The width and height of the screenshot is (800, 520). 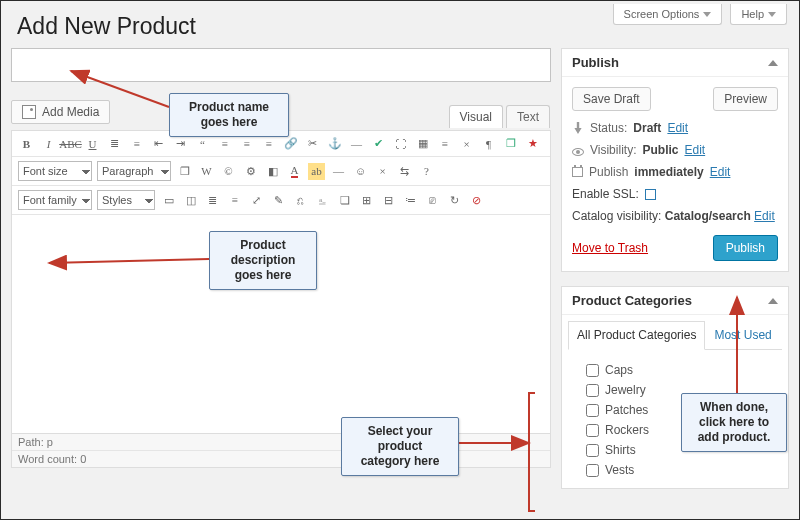 I want to click on bullets-button: ≣, so click(x=114, y=144).